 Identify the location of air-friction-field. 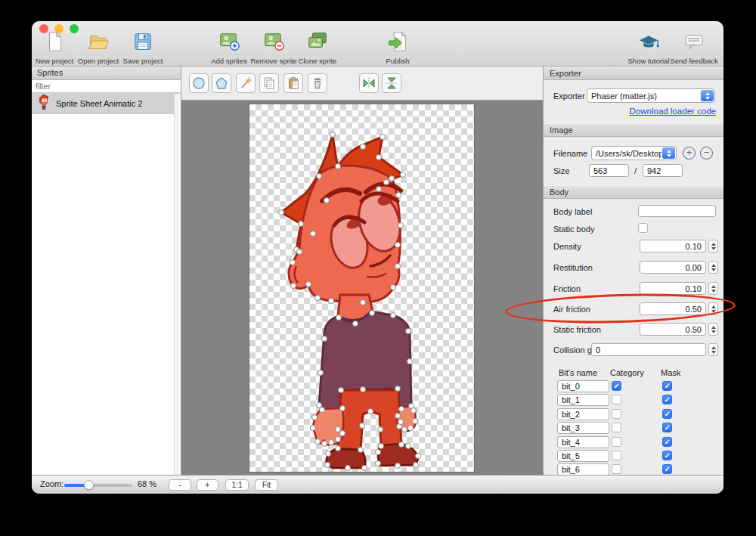
(673, 308).